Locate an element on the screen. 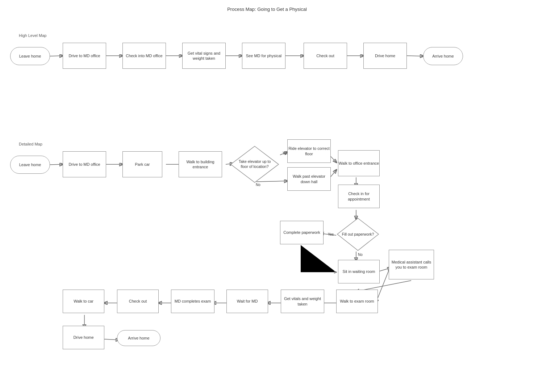  dl-walk-to-car: Walk to car is located at coordinates (83, 301).